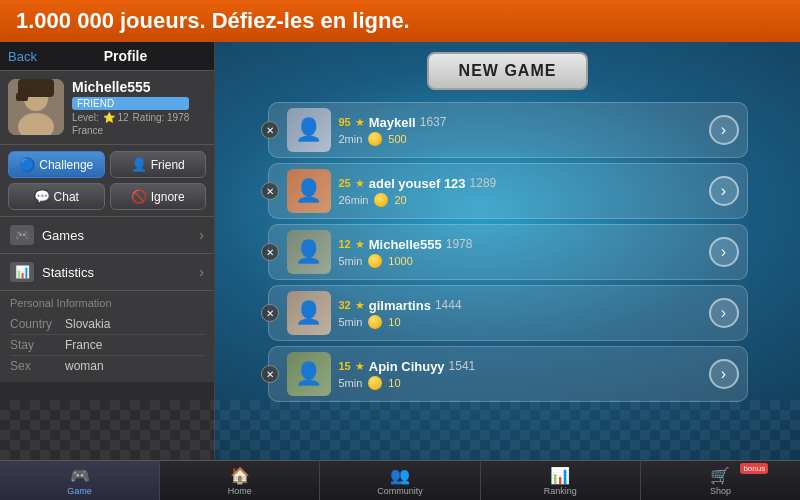  What do you see at coordinates (80, 480) in the screenshot?
I see `nav-item-game: 🎮 Game` at bounding box center [80, 480].